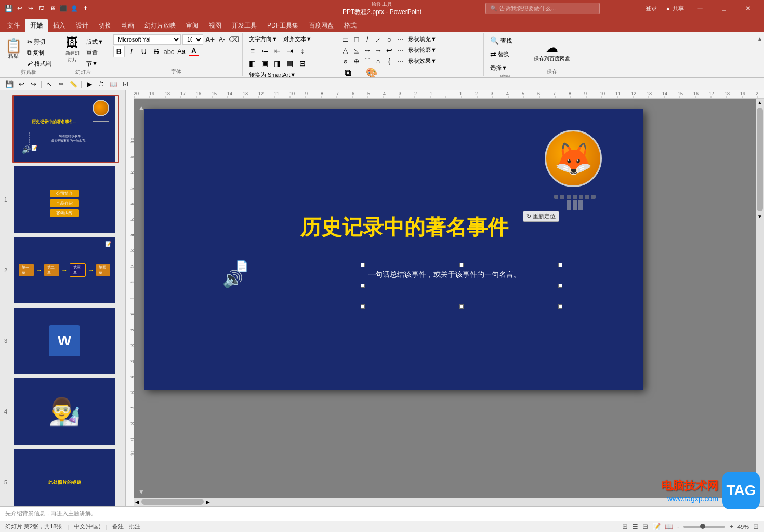  I want to click on align-right-btn: ◨, so click(278, 63).